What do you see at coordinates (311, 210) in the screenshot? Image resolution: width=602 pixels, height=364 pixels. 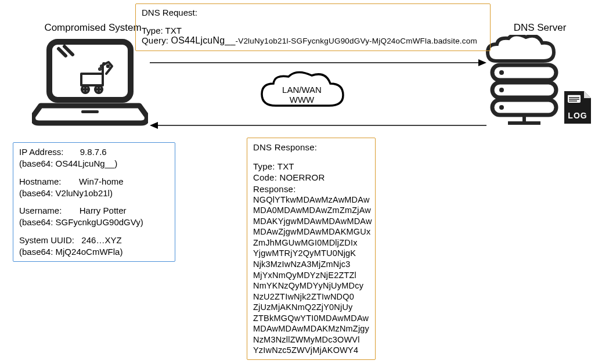 I see `dns-response-line: MDA0MDAwMDAwZmZmZjAw` at bounding box center [311, 210].